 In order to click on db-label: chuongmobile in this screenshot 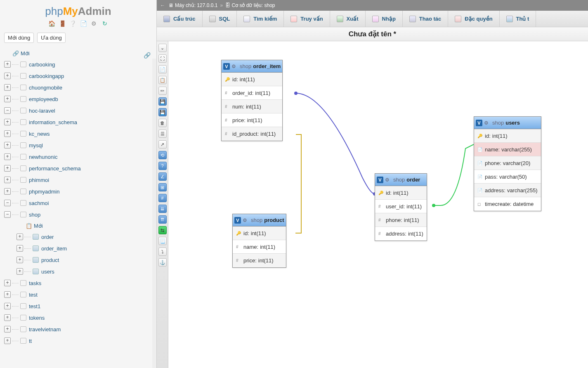, I will do `click(45, 87)`.